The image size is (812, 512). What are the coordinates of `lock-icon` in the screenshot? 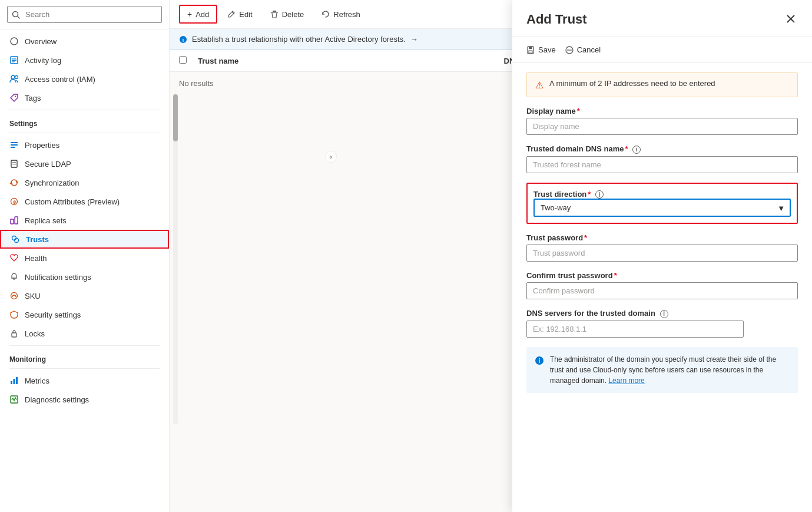 It's located at (14, 333).